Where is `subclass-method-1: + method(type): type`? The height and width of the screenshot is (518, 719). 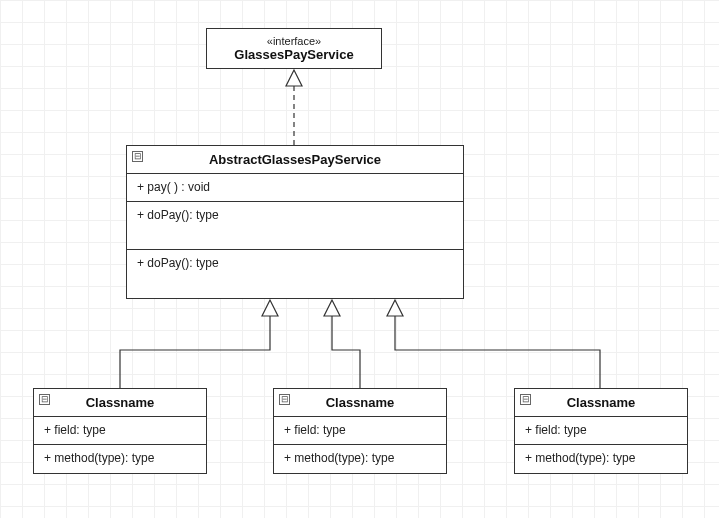 subclass-method-1: + method(type): type is located at coordinates (360, 459).